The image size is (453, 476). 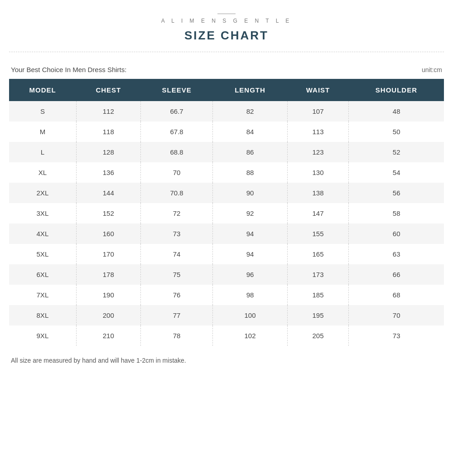 I want to click on cell-sleeve: 68.8, so click(x=177, y=152).